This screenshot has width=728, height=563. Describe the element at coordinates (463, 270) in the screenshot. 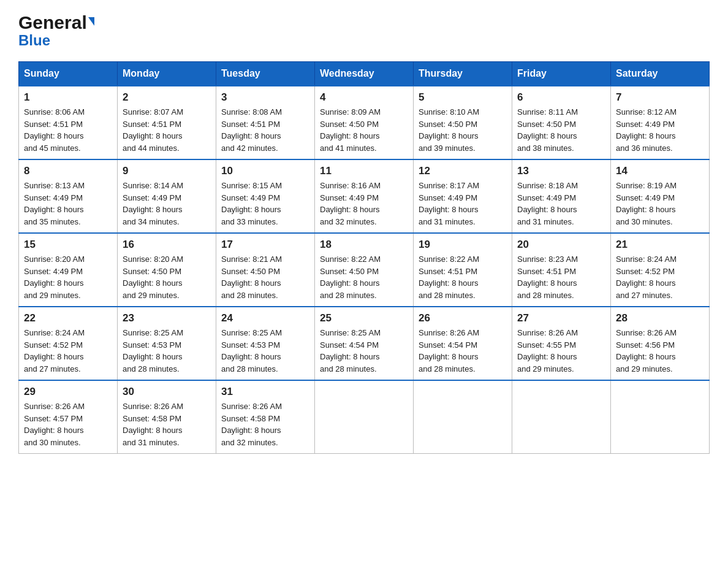

I see `day-cell: 19Sunrise: 8:22 AMSunset: 4:51 PMDayligh…` at that location.